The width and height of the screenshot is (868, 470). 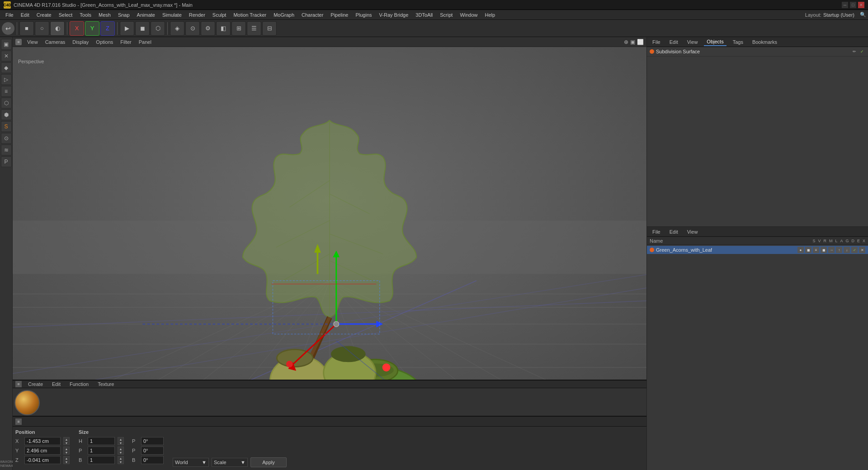 What do you see at coordinates (490, 14) in the screenshot?
I see `menu-help: Help` at bounding box center [490, 14].